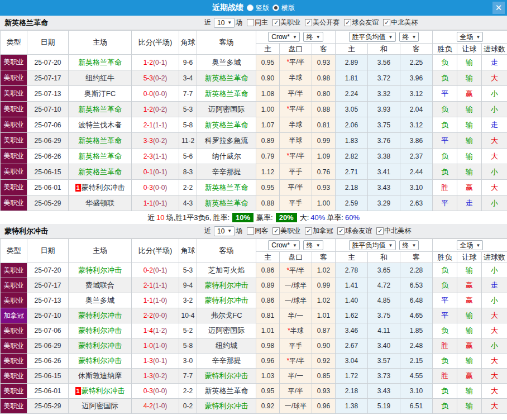  What do you see at coordinates (296, 49) in the screenshot?
I see `col-header-handicap-line: 盘口` at bounding box center [296, 49].